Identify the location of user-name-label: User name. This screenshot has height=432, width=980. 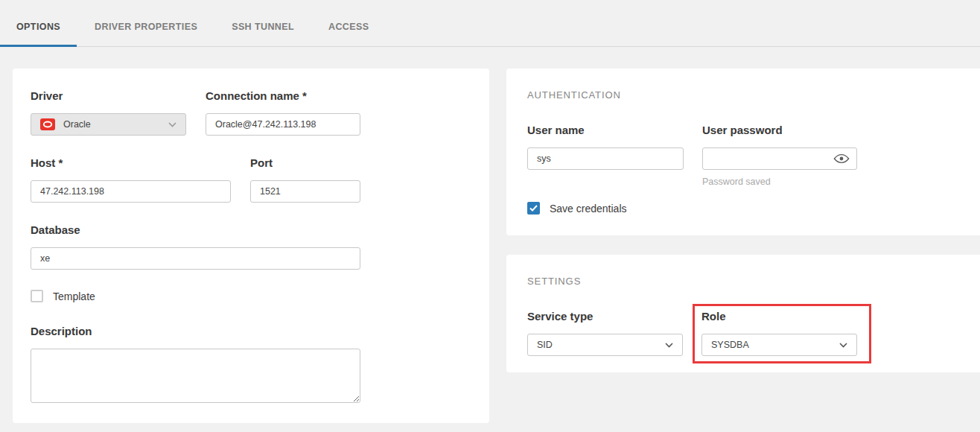
(605, 130).